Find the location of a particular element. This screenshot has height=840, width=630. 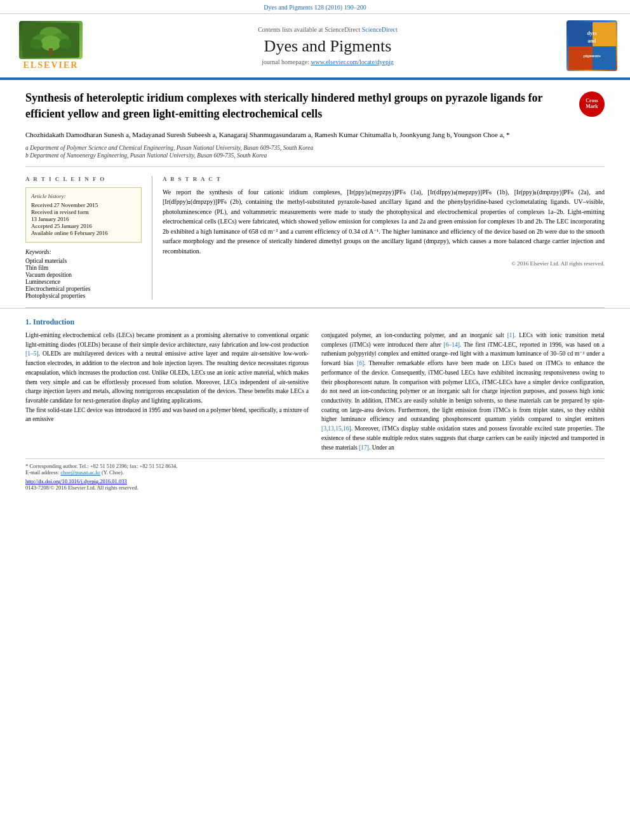

homepage-link: www.elsevier.com/locate/dyepig is located at coordinates (352, 62).